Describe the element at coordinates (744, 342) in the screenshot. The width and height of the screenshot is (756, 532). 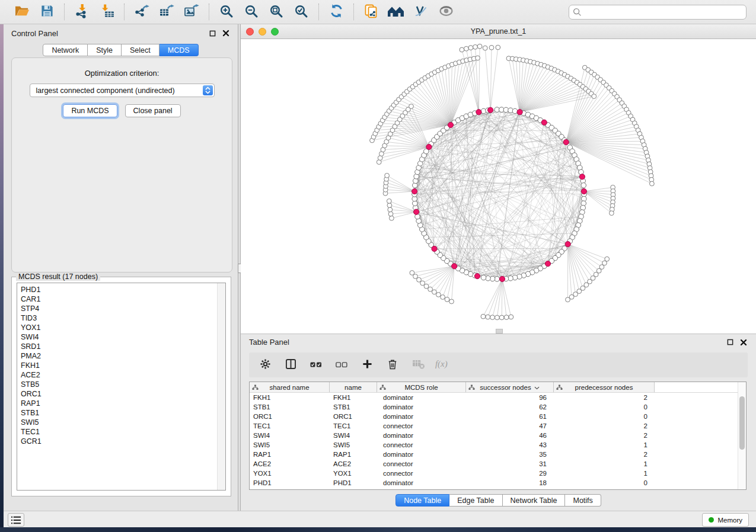
I see `table-panel-close-button` at that location.